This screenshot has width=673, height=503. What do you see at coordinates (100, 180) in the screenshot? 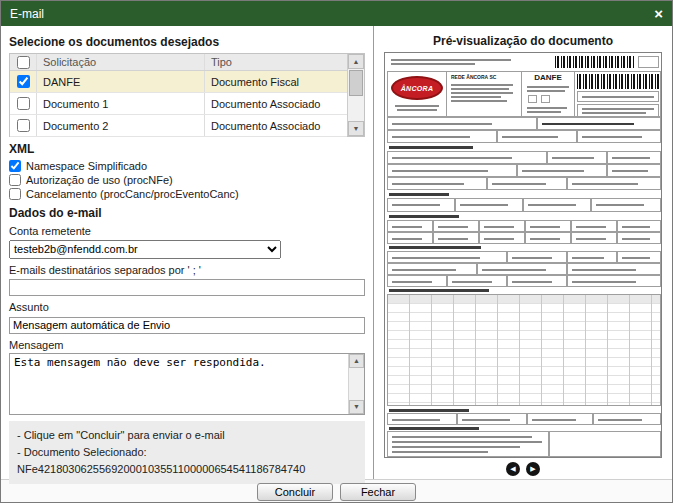
I see `xml-option-label: Autorização de uso (procNFe)` at bounding box center [100, 180].